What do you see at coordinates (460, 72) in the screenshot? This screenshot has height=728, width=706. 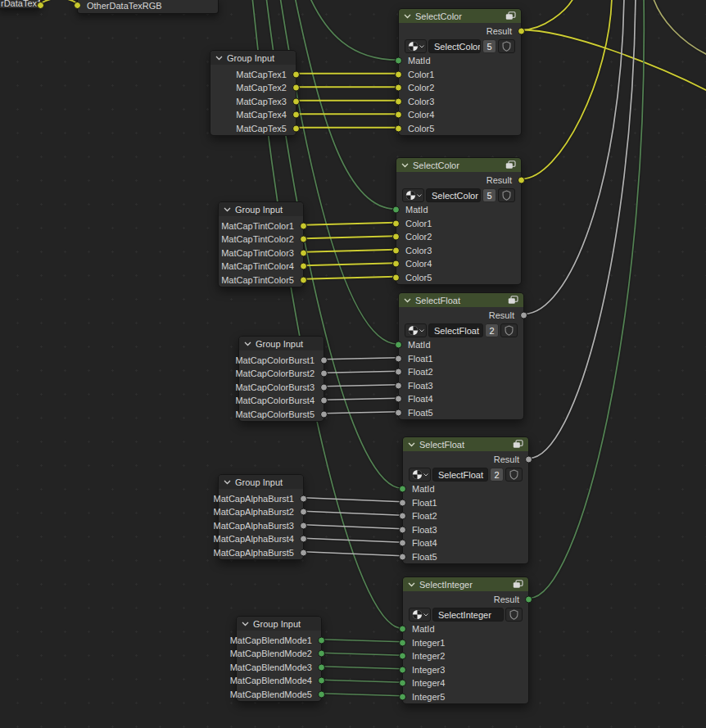 I see `selectcolor-node-1: SelectColor Result SelectColor 5 MatIdCo…` at bounding box center [460, 72].